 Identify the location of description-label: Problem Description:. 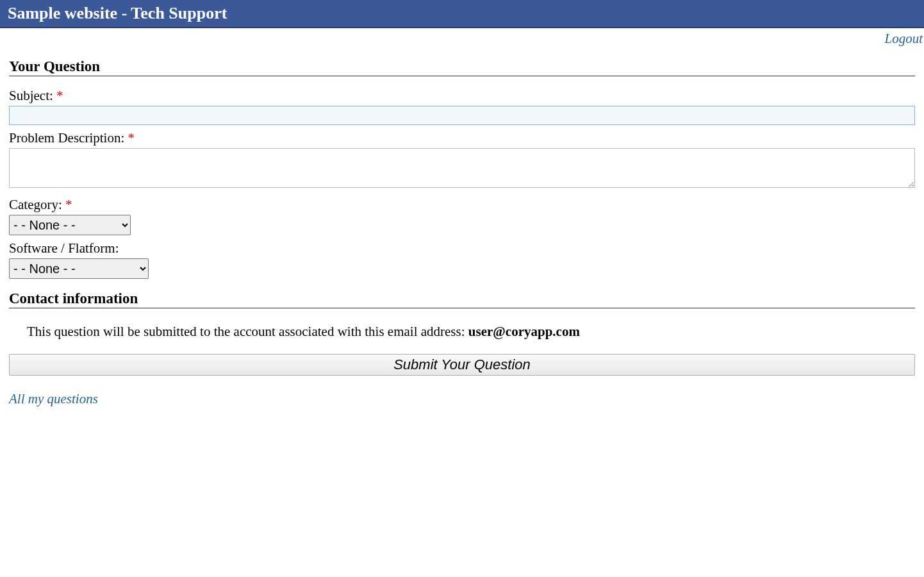
(67, 138).